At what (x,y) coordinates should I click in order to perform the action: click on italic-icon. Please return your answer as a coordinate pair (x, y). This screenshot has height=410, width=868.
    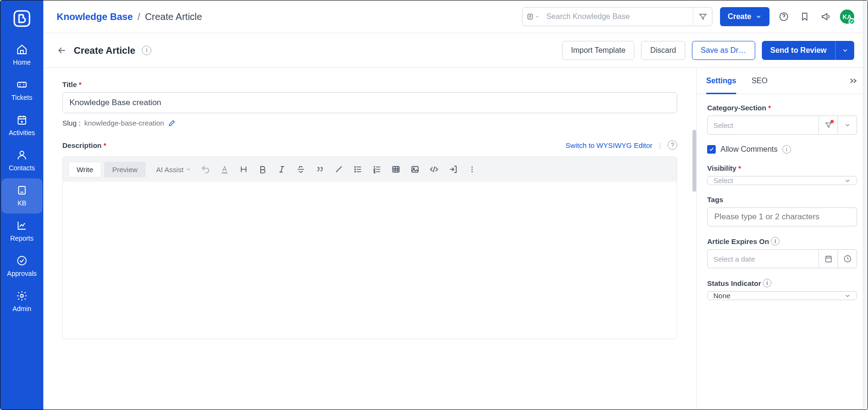
    Looking at the image, I should click on (282, 169).